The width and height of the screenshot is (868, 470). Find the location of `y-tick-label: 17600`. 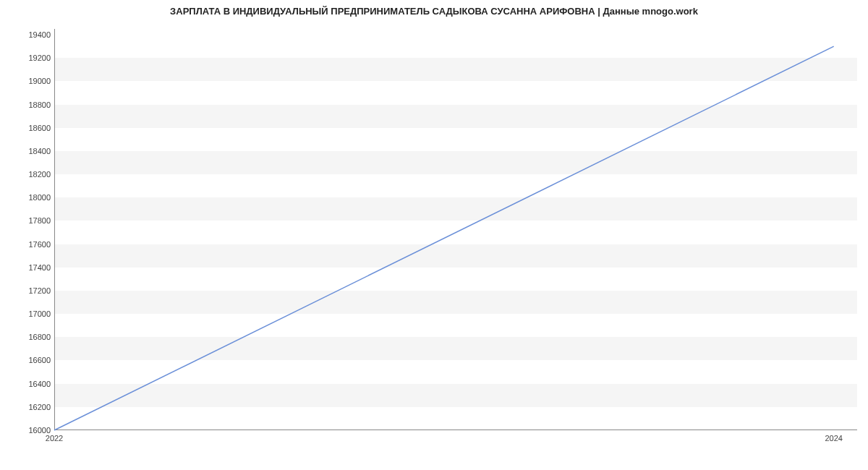

y-tick-label: 17600 is located at coordinates (29, 244).